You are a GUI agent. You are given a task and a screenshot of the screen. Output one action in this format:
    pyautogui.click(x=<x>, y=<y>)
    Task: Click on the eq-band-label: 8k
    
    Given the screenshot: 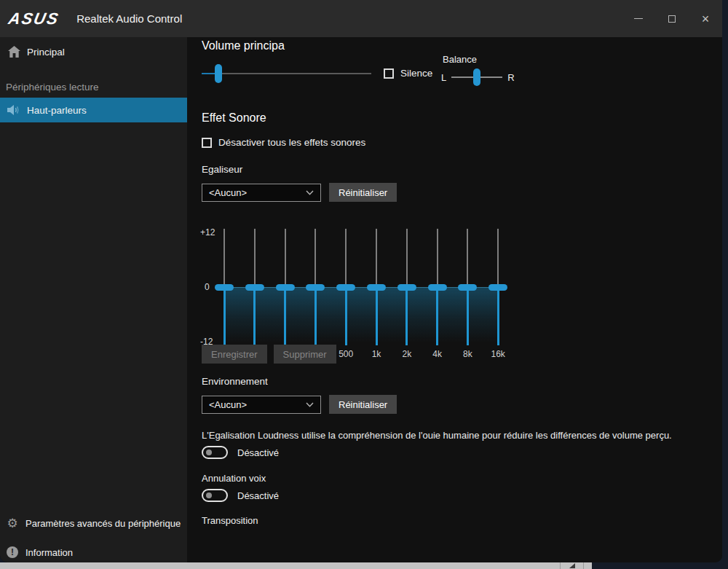 What is the action you would take?
    pyautogui.click(x=467, y=354)
    